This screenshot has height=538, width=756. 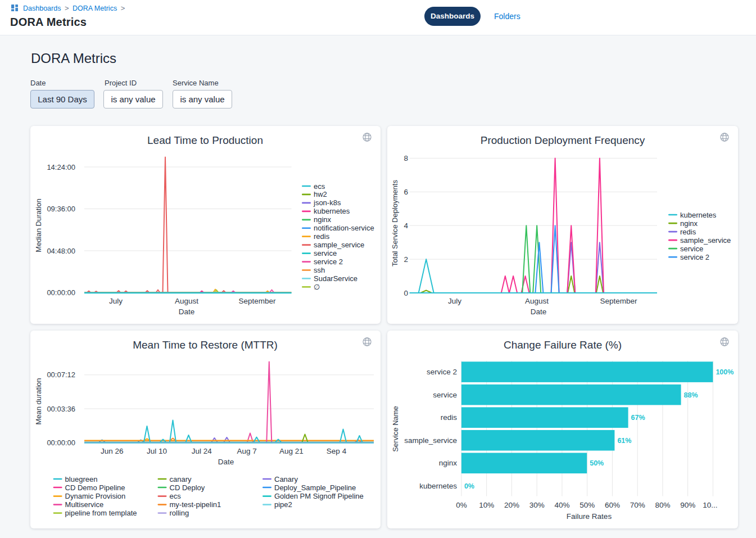 I want to click on svg-text: Jul 10, so click(x=157, y=451).